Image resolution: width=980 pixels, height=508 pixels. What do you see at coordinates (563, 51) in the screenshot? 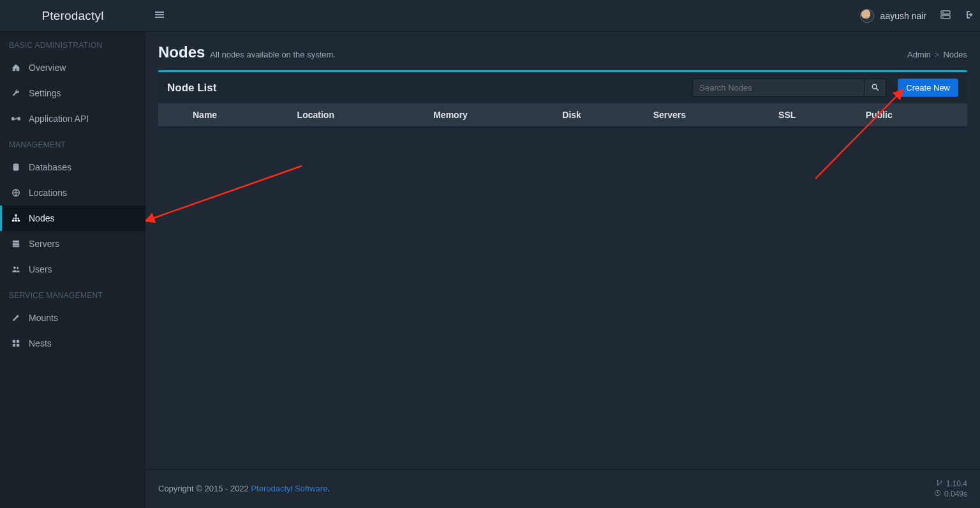
I see `content-header: Nodes All nodes available on the system.…` at bounding box center [563, 51].